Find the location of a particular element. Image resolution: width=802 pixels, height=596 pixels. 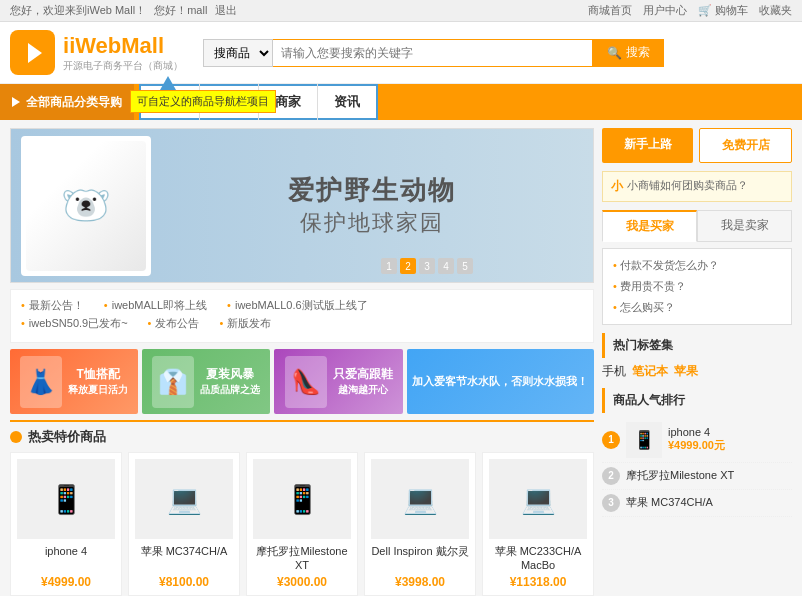

top-bar-right: 商城首页 用户中心 🛒 购物车 收藏夹 is located at coordinates (686, 10).